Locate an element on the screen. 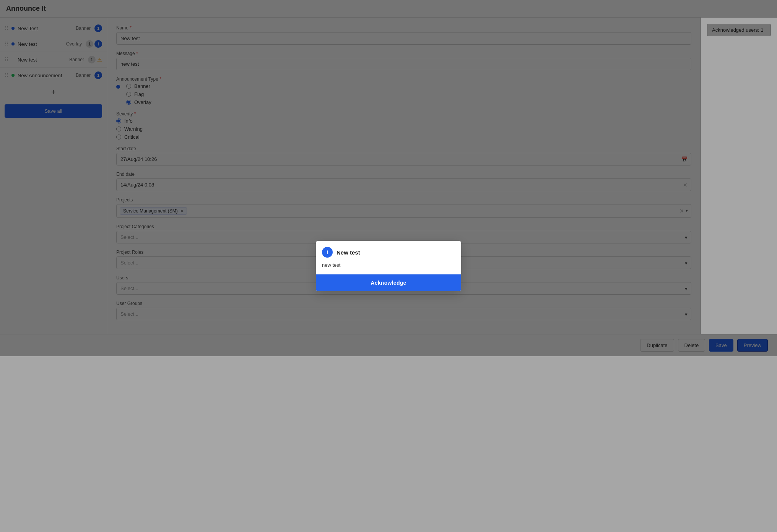  modal-header: i New test is located at coordinates (388, 251).